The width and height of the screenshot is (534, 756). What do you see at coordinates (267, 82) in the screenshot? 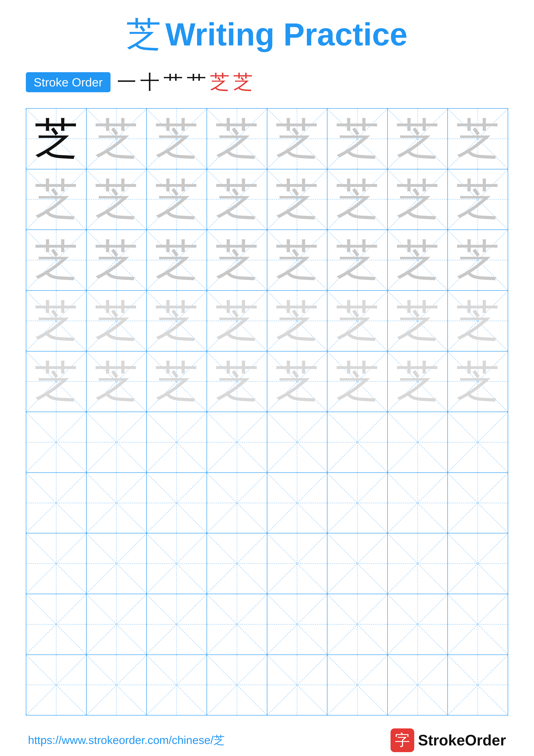
I see `stroke-order-row: Stroke Order 一 十 艹 艹 芝 芝` at bounding box center [267, 82].